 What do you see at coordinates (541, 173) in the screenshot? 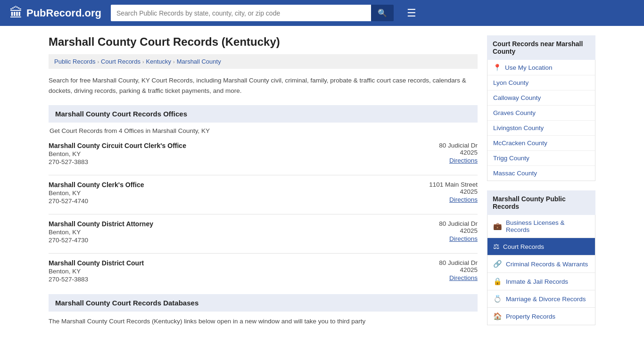
I see `nearby-county-link-6: Massac County` at bounding box center [541, 173].